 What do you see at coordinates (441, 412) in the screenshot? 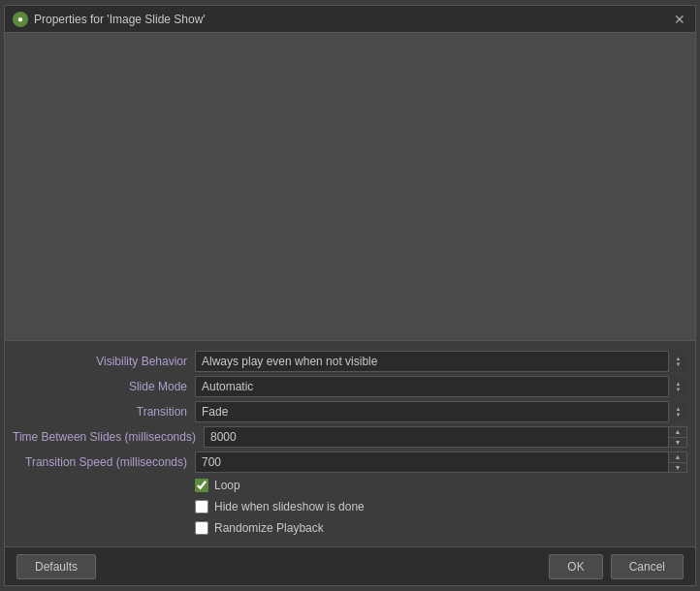
I see `transition-control: Fade None Slide Zoom` at bounding box center [441, 412].